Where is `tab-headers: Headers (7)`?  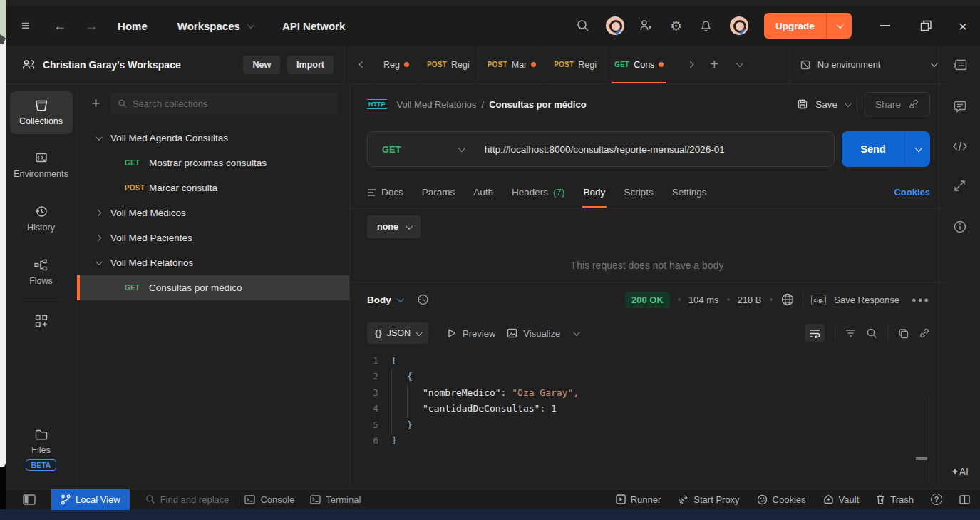 tab-headers: Headers (7) is located at coordinates (539, 193).